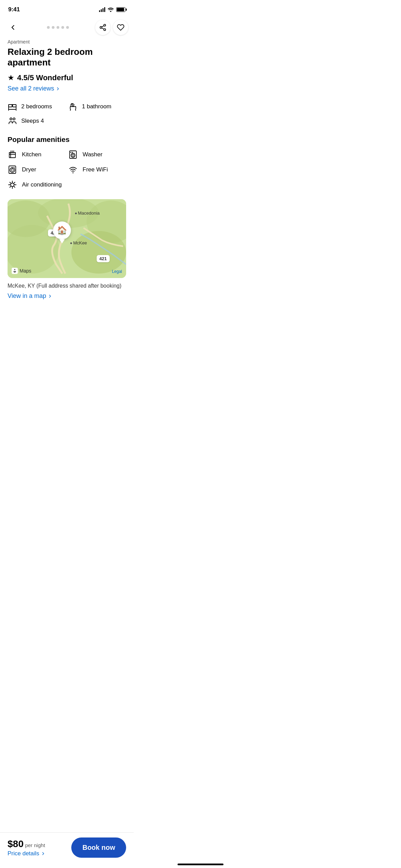 The width and height of the screenshot is (401, 868). Describe the element at coordinates (67, 170) in the screenshot. I see `amenities-grid: Kitchen Washer Dryer` at that location.